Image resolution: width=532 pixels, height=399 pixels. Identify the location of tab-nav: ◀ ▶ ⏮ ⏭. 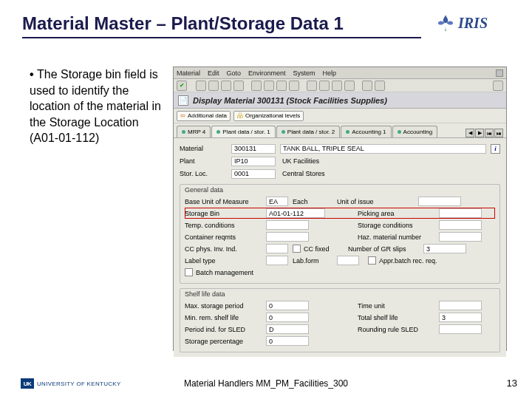
(485, 133).